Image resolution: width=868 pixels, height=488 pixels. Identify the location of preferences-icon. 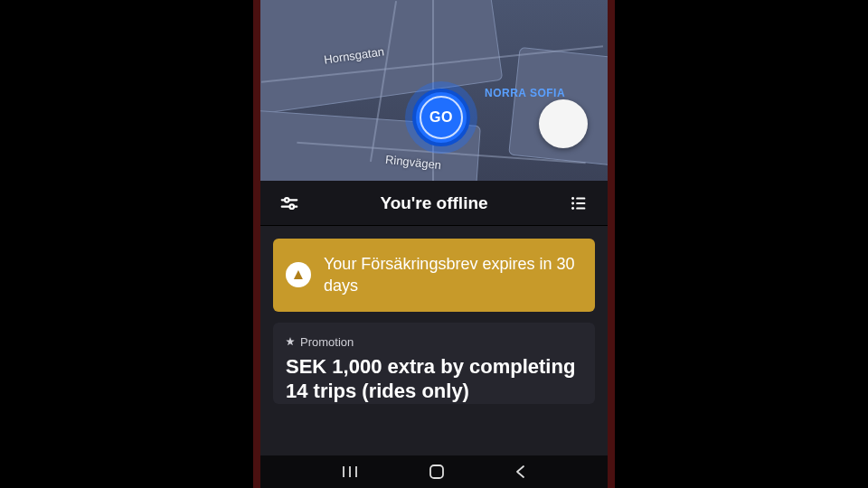
(289, 203).